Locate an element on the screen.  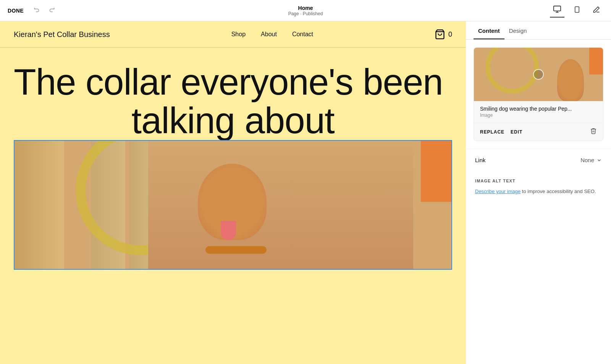
mobile-view-button is located at coordinates (577, 11).